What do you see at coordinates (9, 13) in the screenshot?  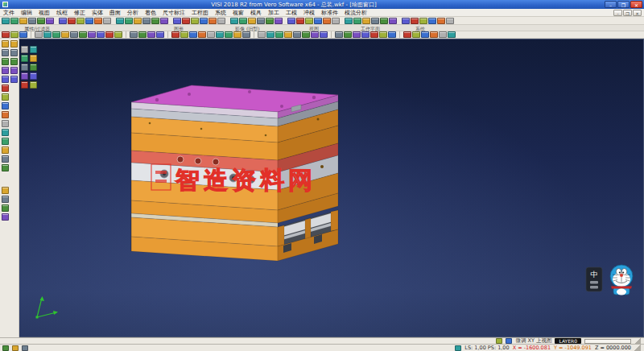 I see `menu-item: 文件` at bounding box center [9, 13].